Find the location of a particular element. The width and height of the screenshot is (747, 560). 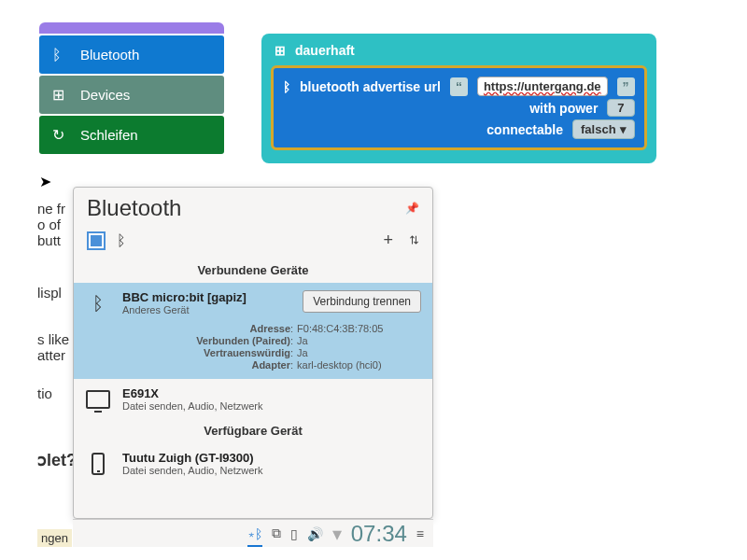

taskbar: ∗ᛒ ⧉ ▯ 🔊 ▾ 07:34 ≡ is located at coordinates (253, 533).